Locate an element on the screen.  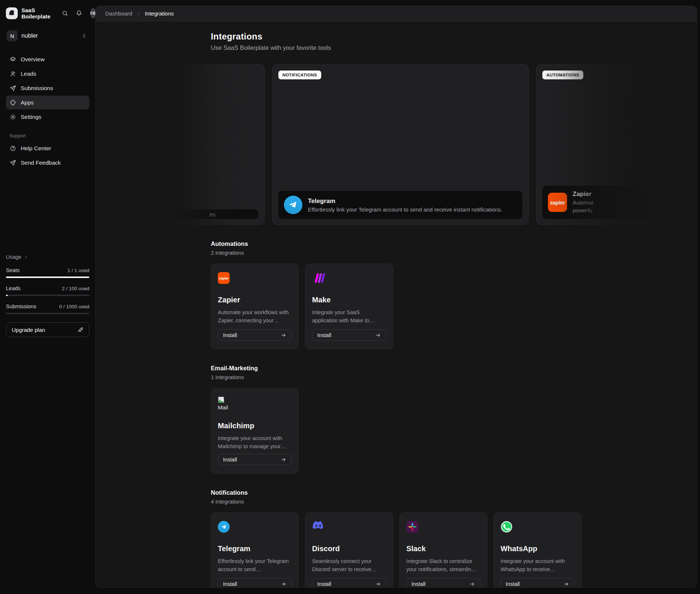
broken-image-icon is located at coordinates (222, 400).